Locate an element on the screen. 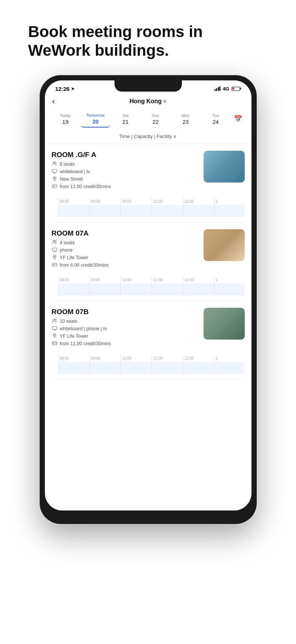 The image size is (296, 644). facilities-label: phone is located at coordinates (67, 250).